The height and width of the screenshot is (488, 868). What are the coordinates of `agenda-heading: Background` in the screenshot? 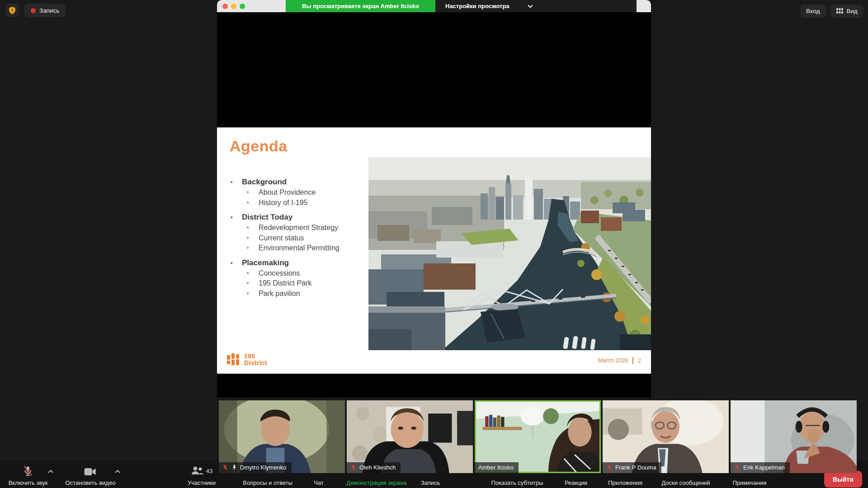 It's located at (264, 182).